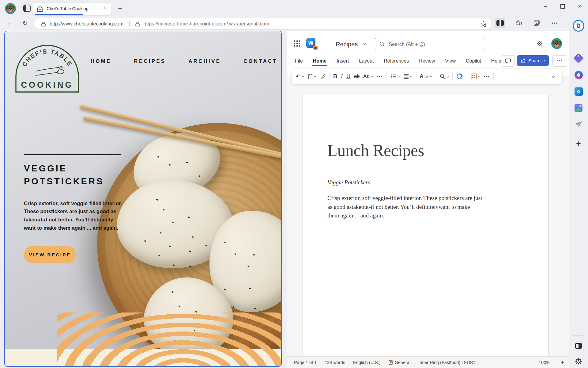 This screenshot has width=588, height=368. Describe the element at coordinates (537, 23) in the screenshot. I see `collections-button` at that location.